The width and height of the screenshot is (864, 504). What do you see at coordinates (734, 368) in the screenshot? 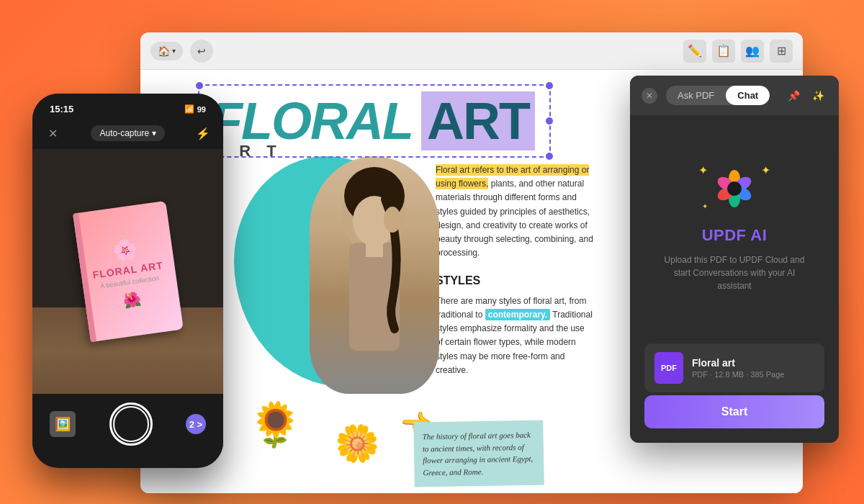
I see `ai-file-card: PDF Floral art PDF · 12.8 MB · 385 Page` at bounding box center [734, 368].